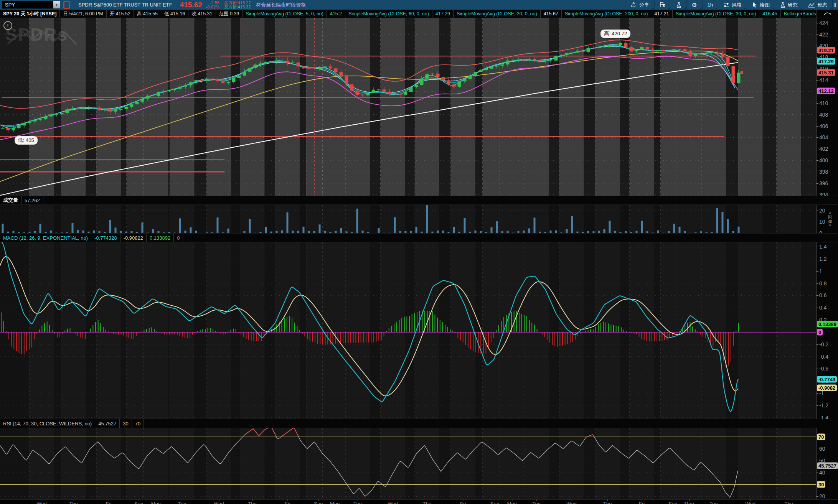  What do you see at coordinates (191, 5) in the screenshot?
I see `last-price: 415.62` at bounding box center [191, 5].